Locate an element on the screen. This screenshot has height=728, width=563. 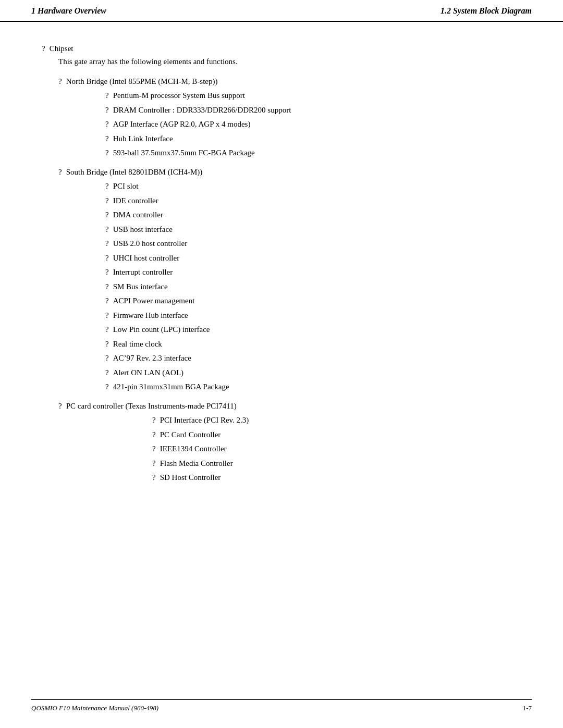
item-text: PCI Interface (PCI Rev. 2.3) is located at coordinates (341, 420).